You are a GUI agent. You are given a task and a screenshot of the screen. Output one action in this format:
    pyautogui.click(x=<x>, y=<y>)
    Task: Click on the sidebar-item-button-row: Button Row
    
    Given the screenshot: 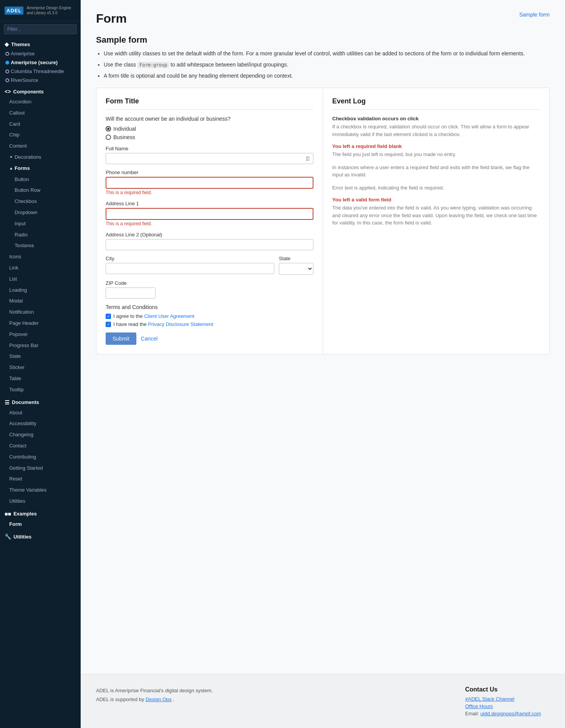 What is the action you would take?
    pyautogui.click(x=40, y=191)
    